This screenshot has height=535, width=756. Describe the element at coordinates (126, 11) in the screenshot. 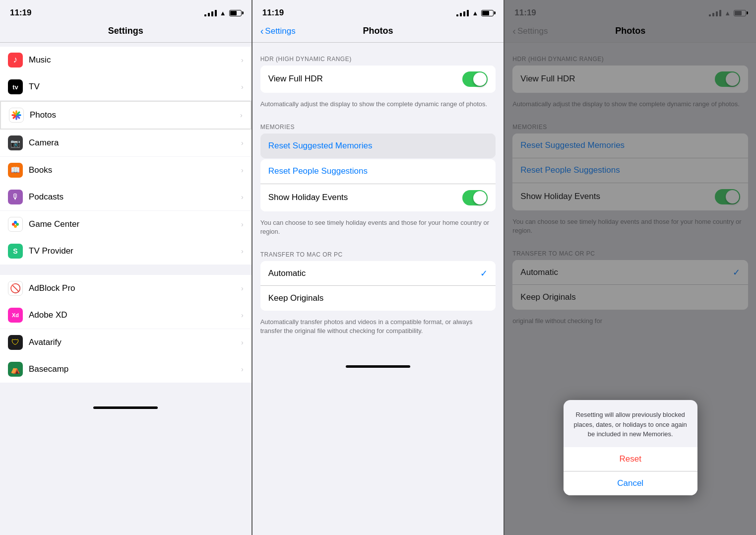

I see `status-bar-1: 11:19 ▲` at that location.